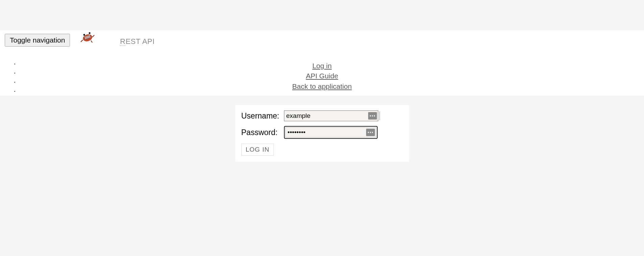 The width and height of the screenshot is (644, 256). I want to click on toggle-navigation-button: Toggle navigation, so click(37, 40).